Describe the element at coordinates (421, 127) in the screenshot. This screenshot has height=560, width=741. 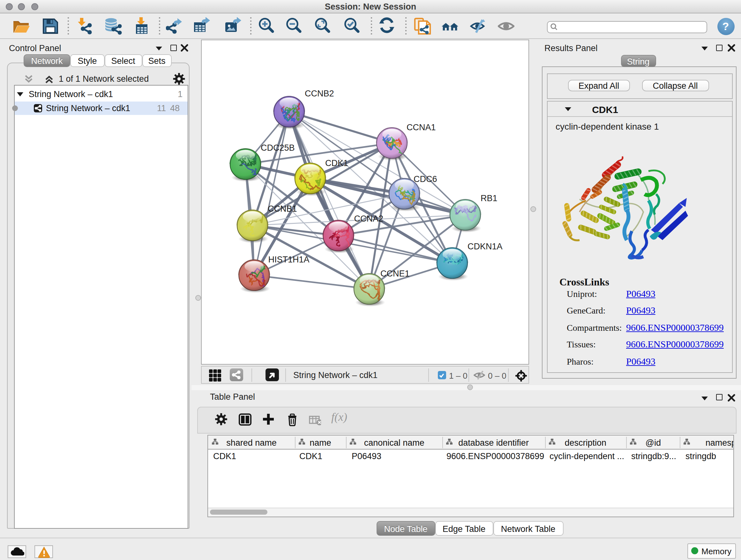
I see `svg-text: CCNA1` at that location.